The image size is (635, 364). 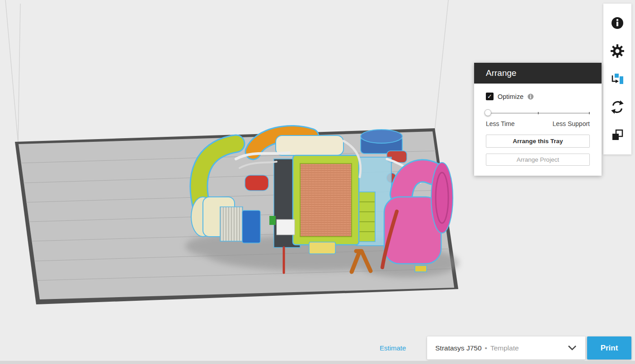 What do you see at coordinates (538, 124) in the screenshot?
I see `slider-labels: Less Time Less Support` at bounding box center [538, 124].